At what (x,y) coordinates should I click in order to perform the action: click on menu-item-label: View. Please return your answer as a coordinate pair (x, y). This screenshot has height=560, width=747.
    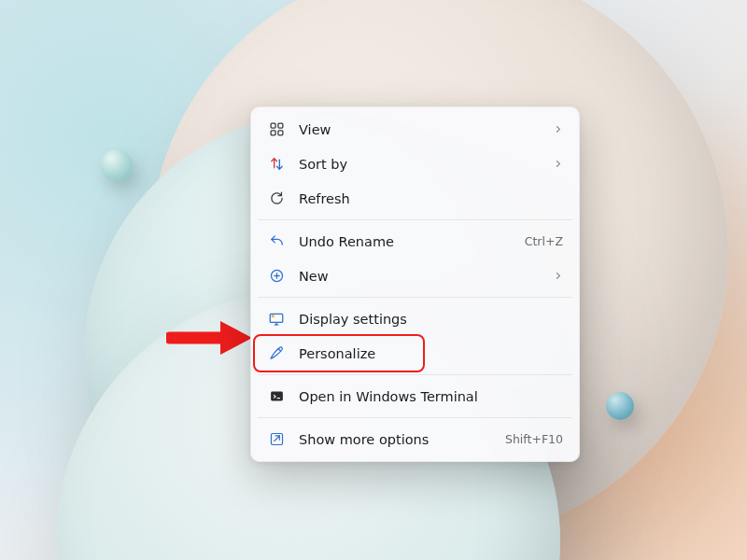
    Looking at the image, I should click on (420, 130).